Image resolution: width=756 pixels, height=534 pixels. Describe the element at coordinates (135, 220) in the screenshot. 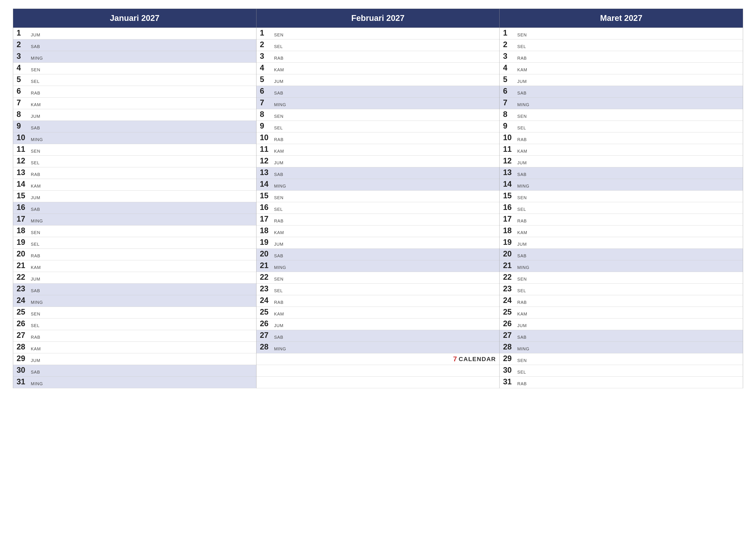

I see `day-row: 17MING` at that location.